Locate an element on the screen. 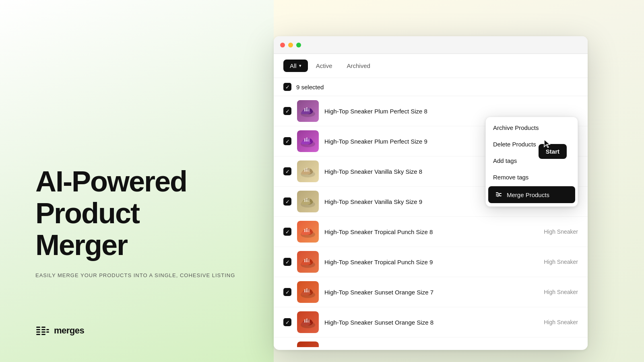 This screenshot has width=644, height=362. row-checkbox-2: ✓ is located at coordinates (287, 171).